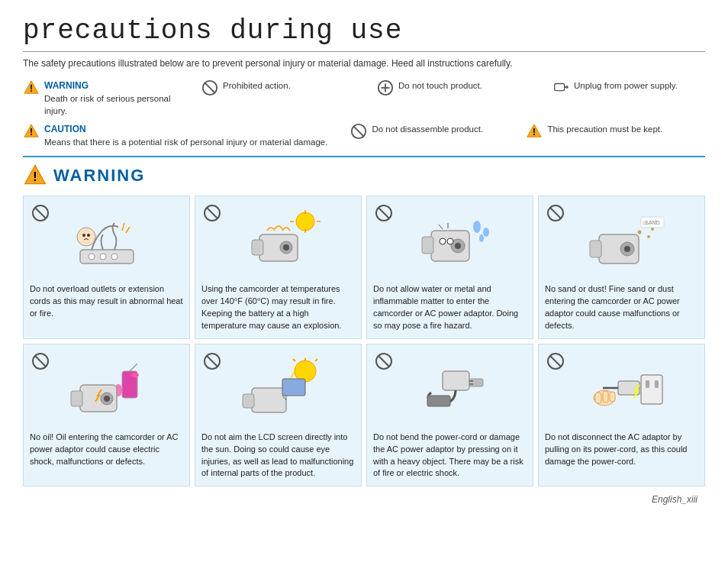 This screenshot has height=585, width=728. What do you see at coordinates (453, 88) in the screenshot?
I see `legend-no-touch: Do not touch product.` at bounding box center [453, 88].